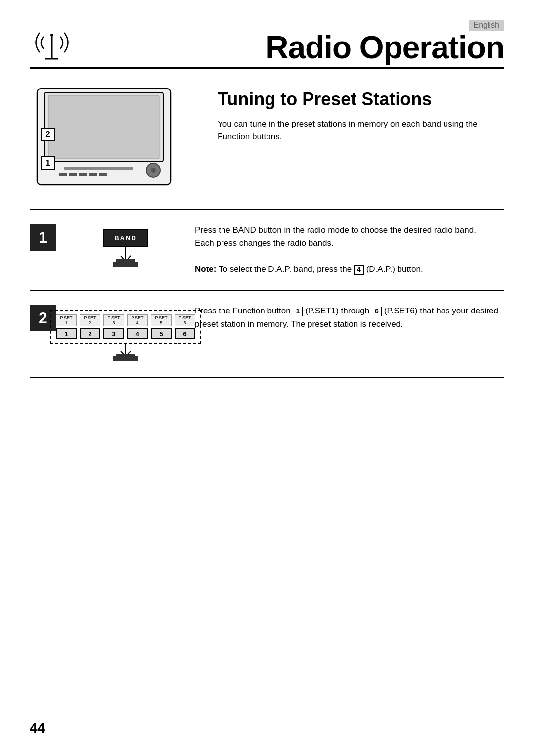  Describe the element at coordinates (350, 237) in the screenshot. I see `step-1-text-1: Press the BAND button in the radio mode …` at that location.